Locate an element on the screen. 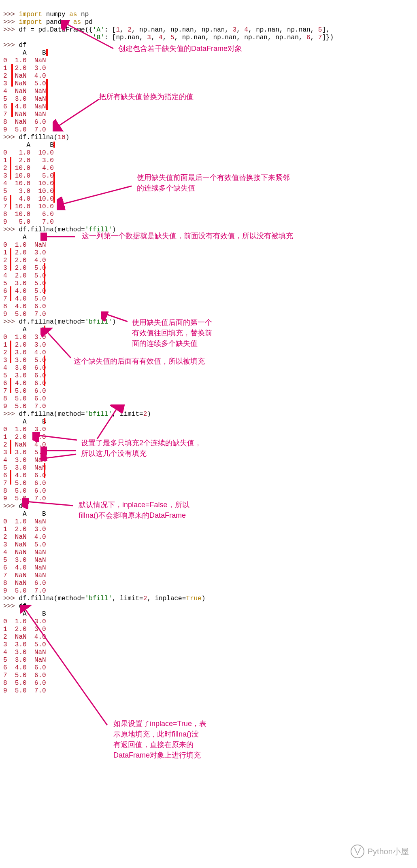  table-df-again-header: A B is located at coordinates (25, 514).